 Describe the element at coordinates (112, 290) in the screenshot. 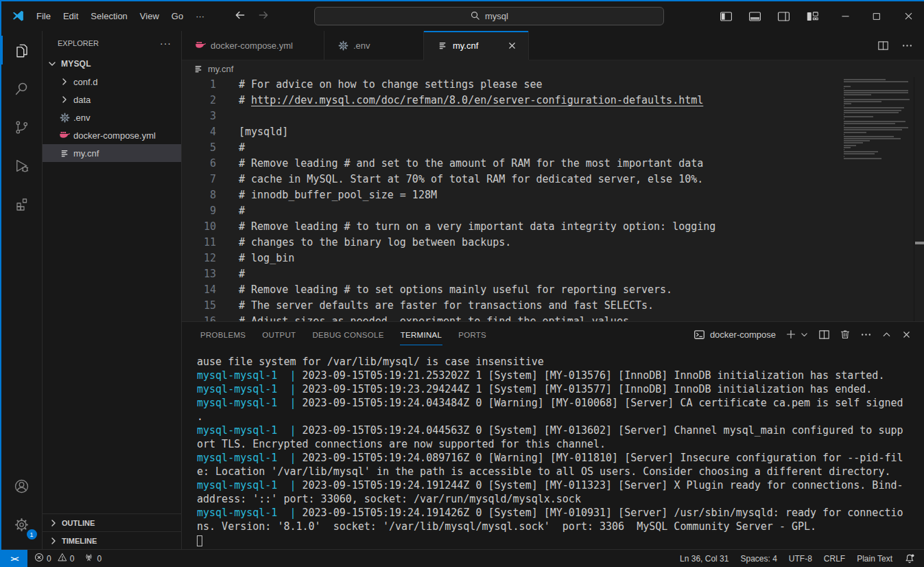

I see `explorer-sidebar: EXPLORER ··· MYSQLconf.ddata.envdocker-c…` at that location.